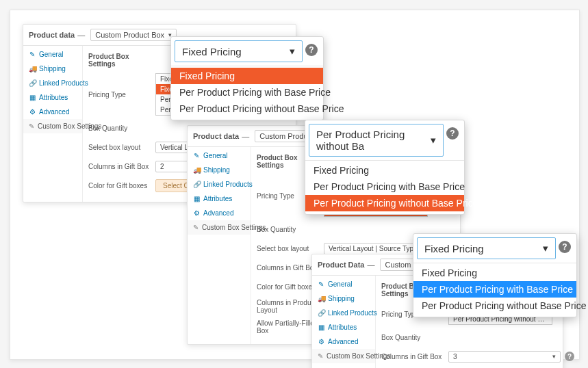 The width and height of the screenshot is (588, 368). What do you see at coordinates (376, 140) in the screenshot?
I see `pricing-type-select-overlay: Per Product Pricing without Ba ▾` at bounding box center [376, 140].